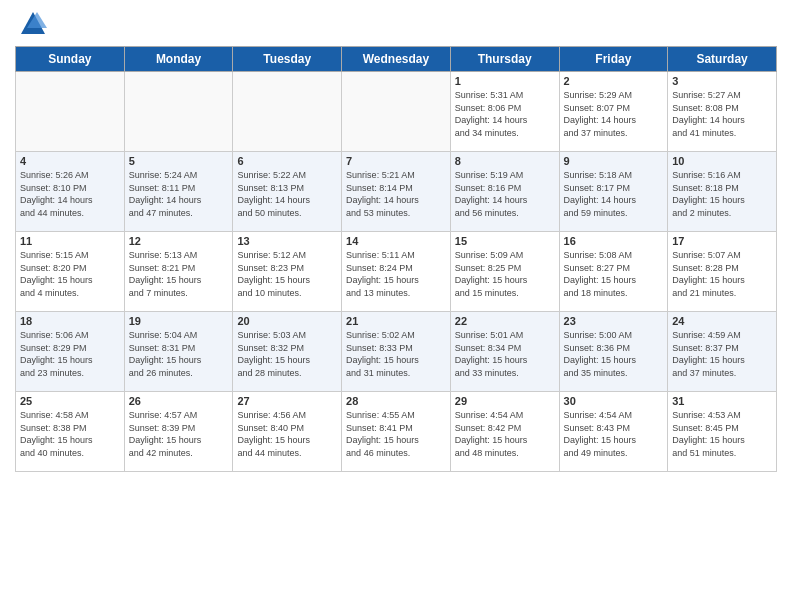 This screenshot has width=792, height=612. I want to click on header-cell: Monday, so click(178, 60).